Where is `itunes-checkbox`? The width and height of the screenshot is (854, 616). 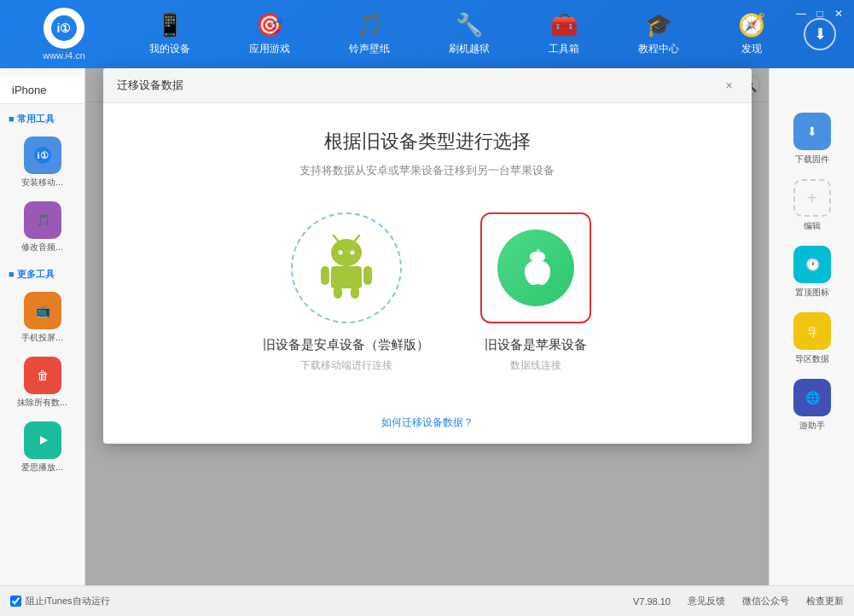 itunes-checkbox is located at coordinates (15, 601).